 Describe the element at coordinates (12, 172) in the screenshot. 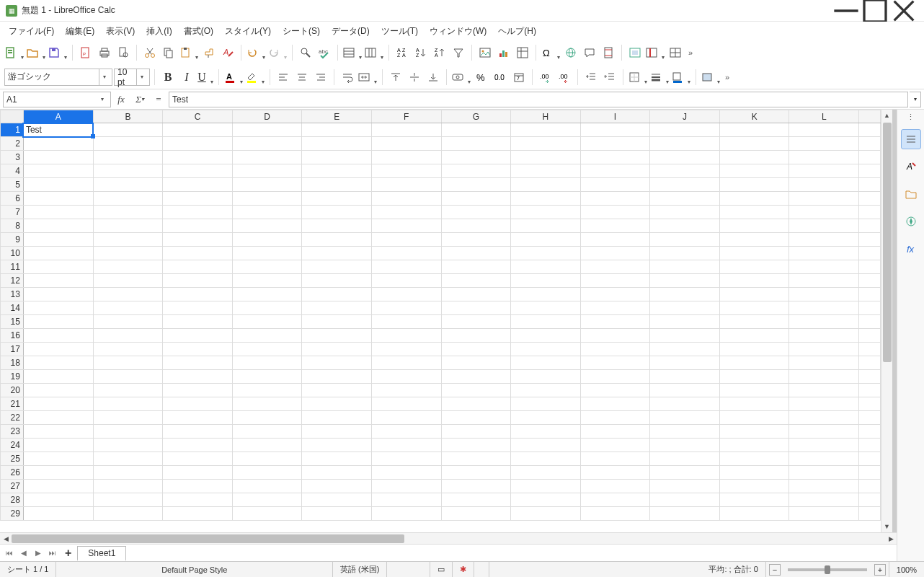

I see `row-header: 4` at that location.